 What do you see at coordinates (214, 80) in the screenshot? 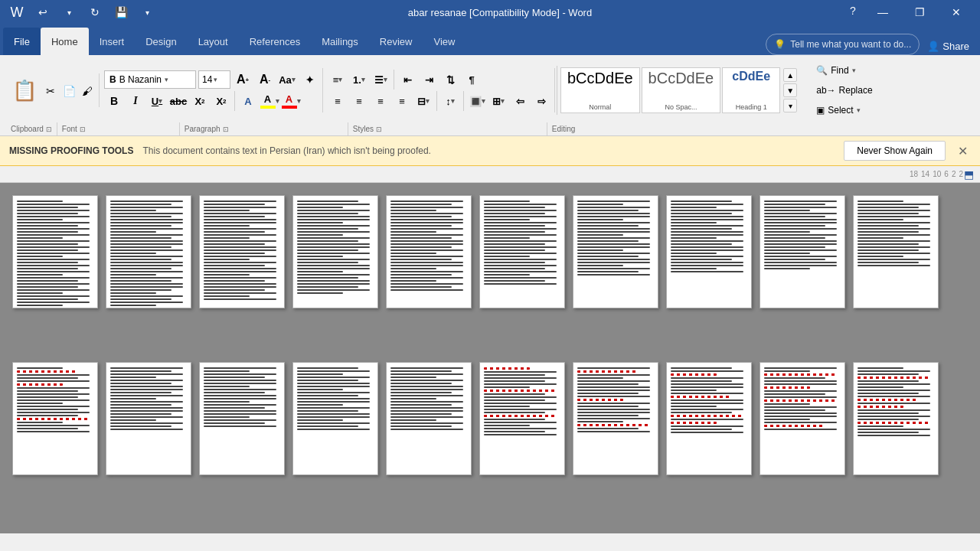
I see `font-size-selector: 14 ▾` at bounding box center [214, 80].